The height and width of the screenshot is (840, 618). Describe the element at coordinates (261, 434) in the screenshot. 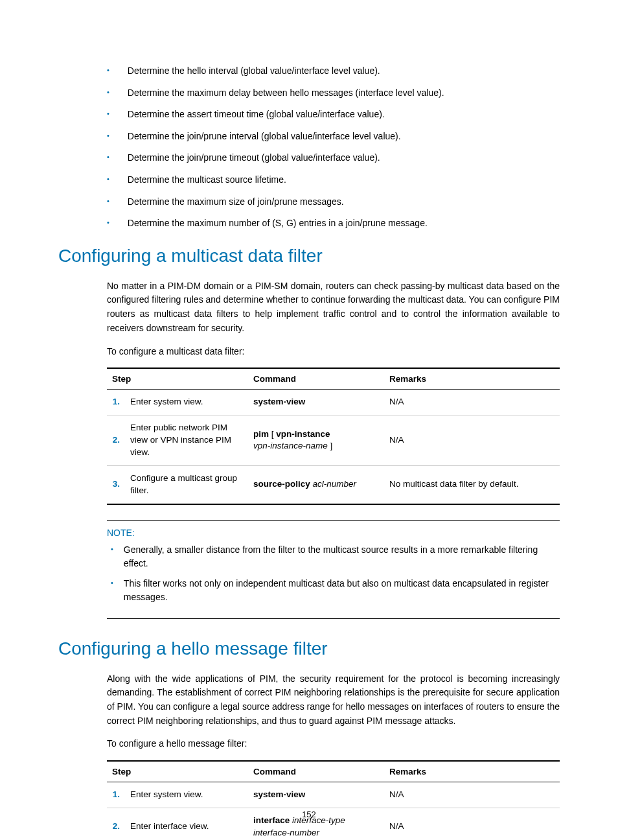

I see `cmd-bold: pim` at that location.